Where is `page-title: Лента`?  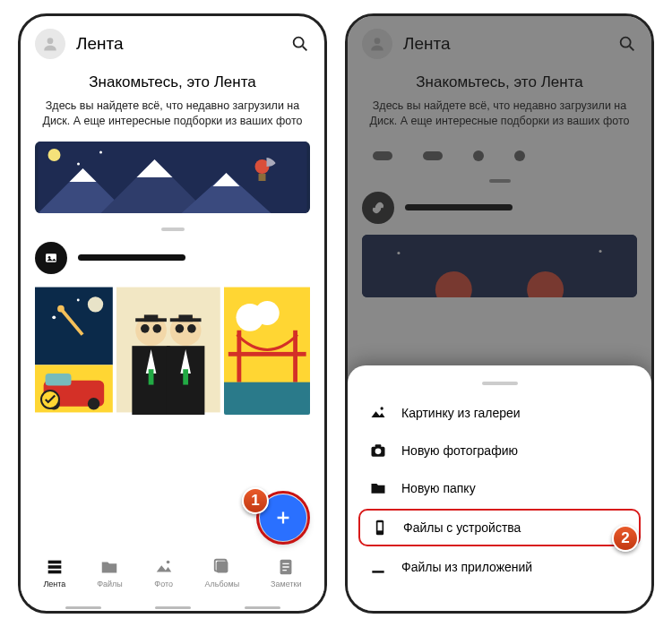 page-title: Лента is located at coordinates (177, 44).